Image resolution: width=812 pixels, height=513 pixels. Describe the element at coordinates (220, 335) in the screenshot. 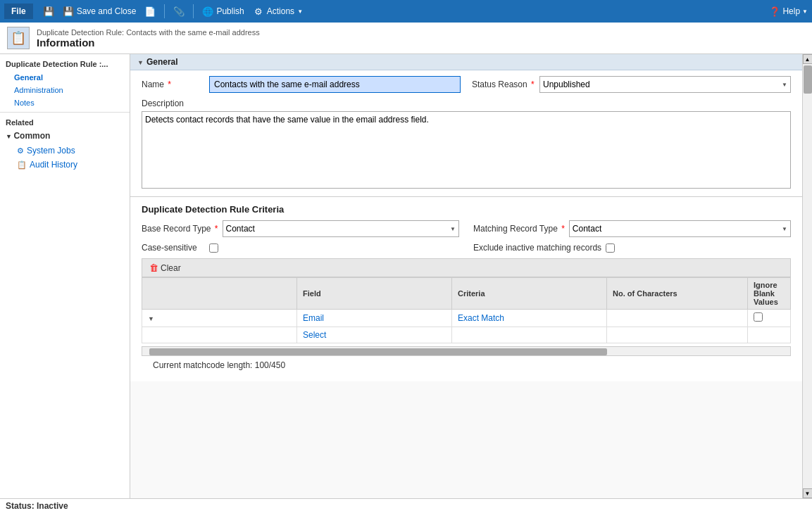

I see `select-expander-cell` at that location.